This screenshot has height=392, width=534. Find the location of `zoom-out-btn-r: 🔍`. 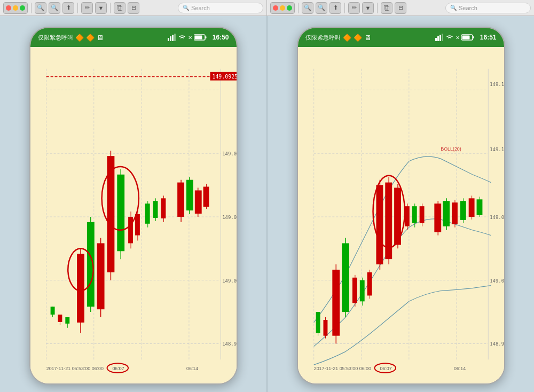

zoom-out-btn-r: 🔍 is located at coordinates (308, 8).